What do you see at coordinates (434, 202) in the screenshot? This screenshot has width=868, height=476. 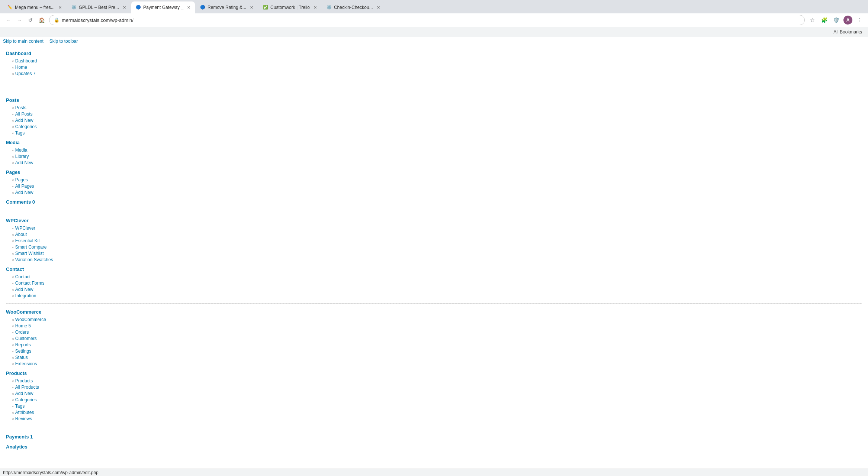 I see `menu-section-comments: Comments 0` at bounding box center [434, 202].